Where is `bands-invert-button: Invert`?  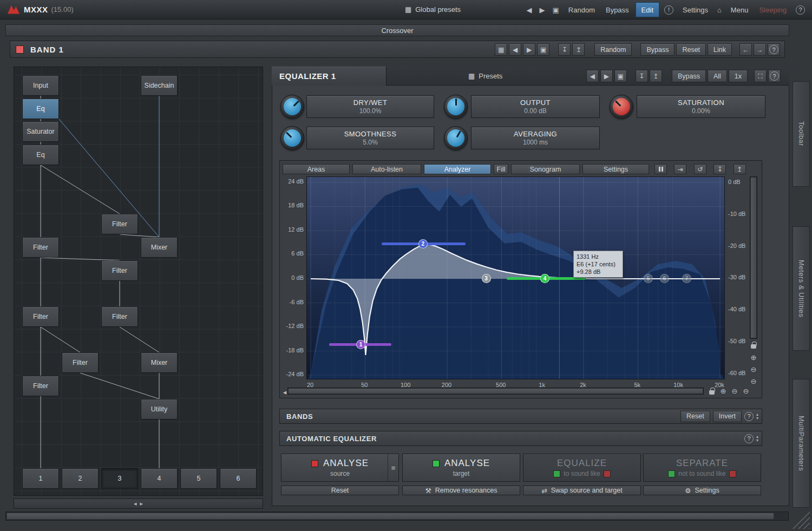
bands-invert-button: Invert is located at coordinates (728, 417).